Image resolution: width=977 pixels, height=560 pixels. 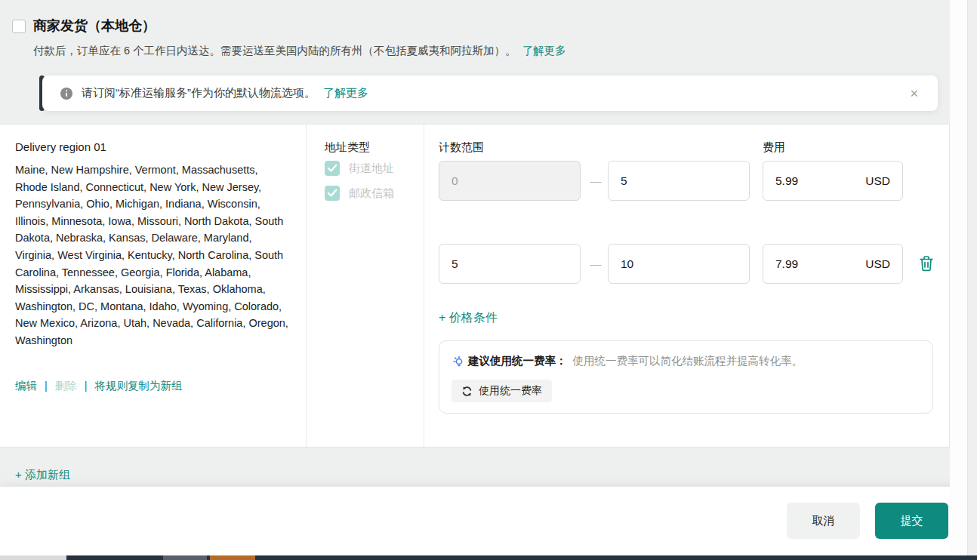 What do you see at coordinates (99, 386) in the screenshot?
I see `region-actions: 编辑|删除|将规则复制为新组` at bounding box center [99, 386].